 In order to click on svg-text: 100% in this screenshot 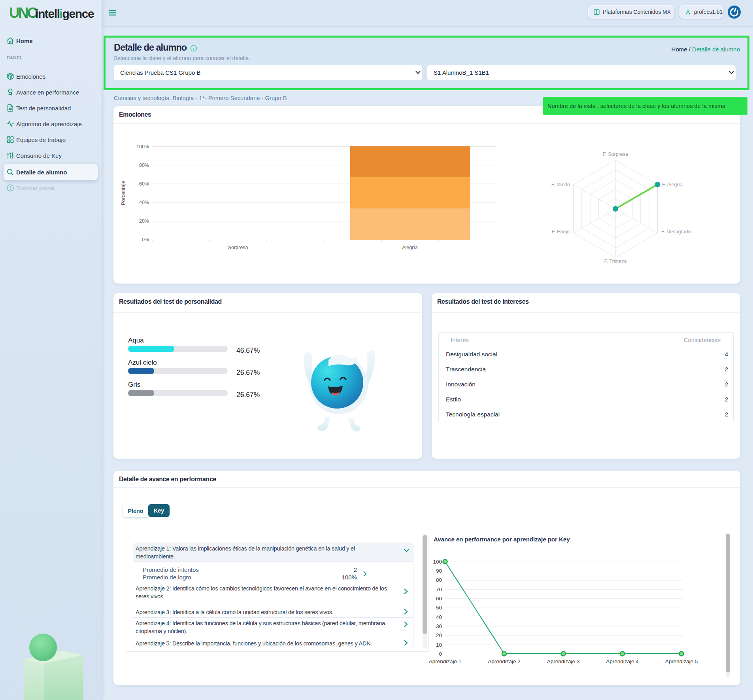, I will do `click(143, 147)`.